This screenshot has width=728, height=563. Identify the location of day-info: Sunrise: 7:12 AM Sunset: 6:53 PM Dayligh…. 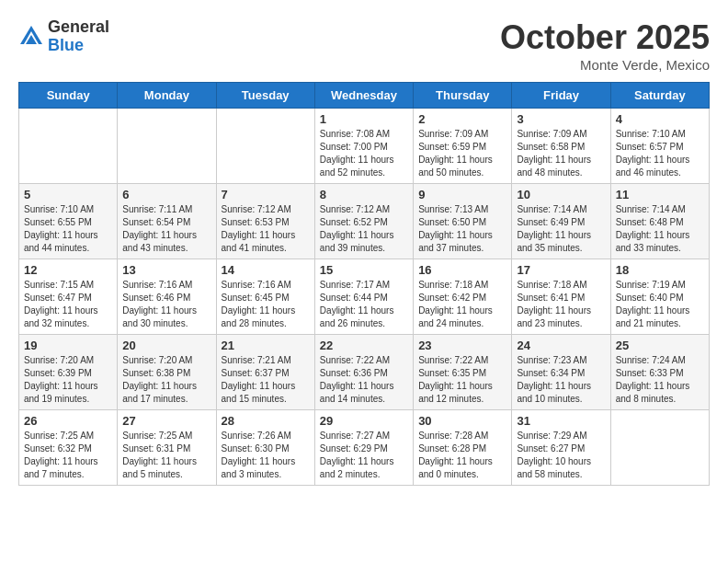
(266, 229).